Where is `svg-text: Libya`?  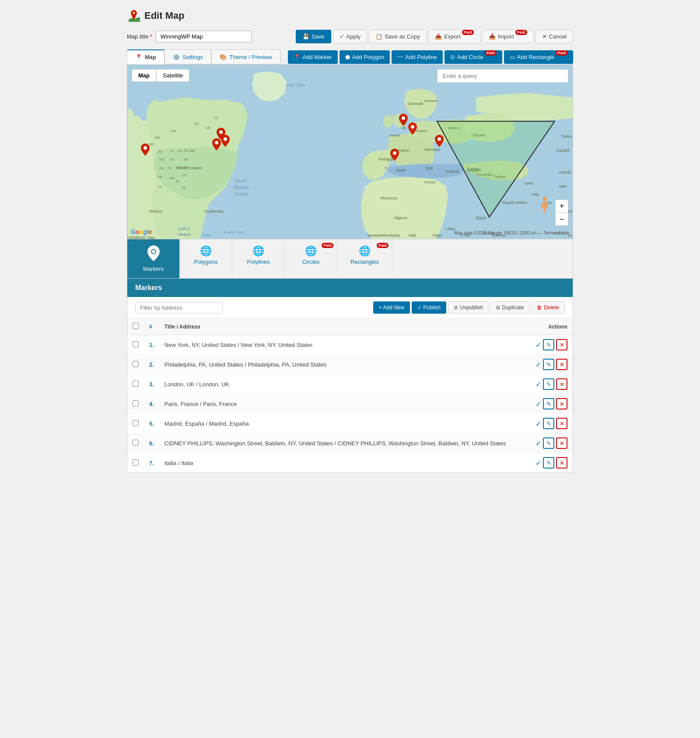 svg-text: Libya is located at coordinates (451, 229).